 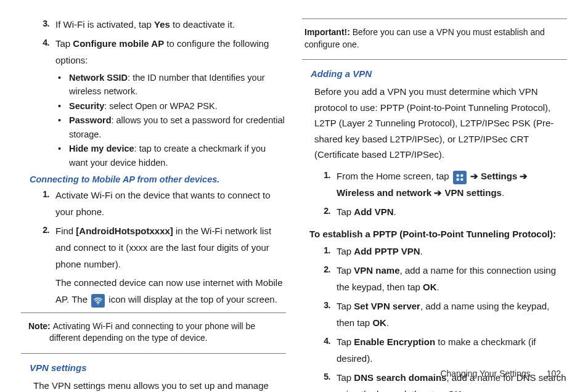 I want to click on step-text: Activate Wi-Fi on the device that wants …, so click(x=171, y=203).